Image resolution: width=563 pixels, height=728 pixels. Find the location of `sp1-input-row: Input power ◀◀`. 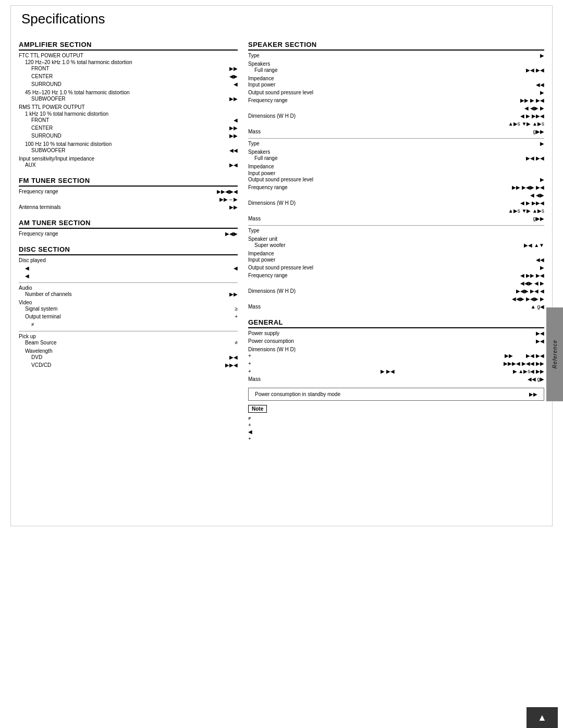

sp1-input-row: Input power ◀◀ is located at coordinates (396, 85).